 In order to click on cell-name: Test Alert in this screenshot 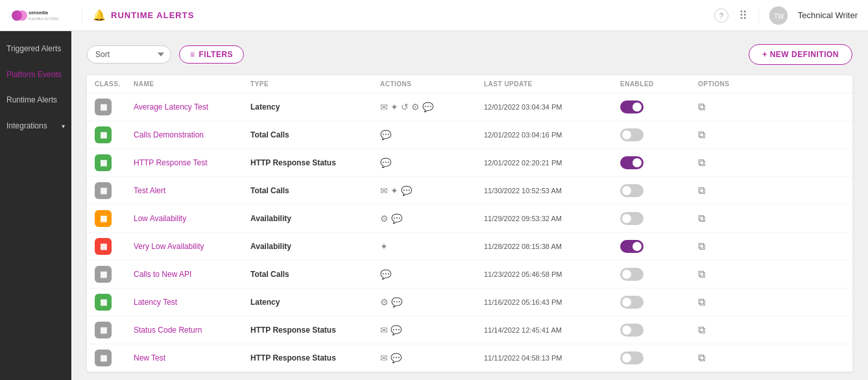, I will do `click(192, 191)`.